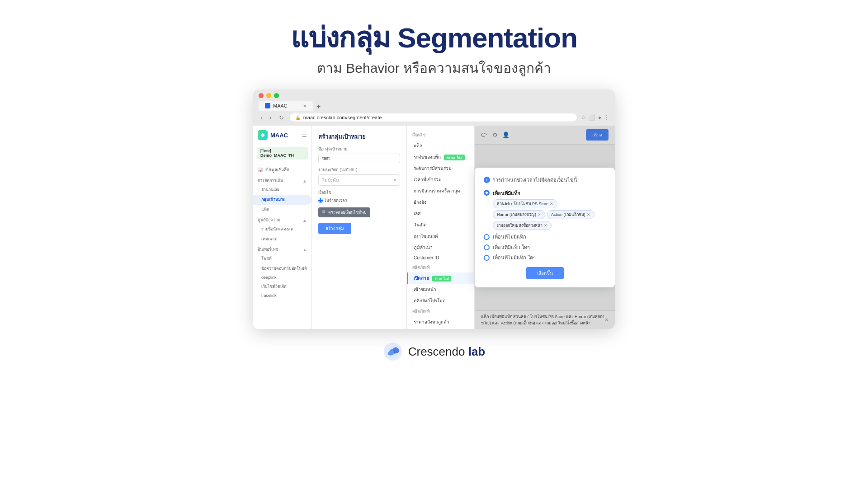 This screenshot has height=488, width=868. What do you see at coordinates (440, 202) in the screenshot?
I see `condition-ref: อ้างอิง` at bounding box center [440, 202].